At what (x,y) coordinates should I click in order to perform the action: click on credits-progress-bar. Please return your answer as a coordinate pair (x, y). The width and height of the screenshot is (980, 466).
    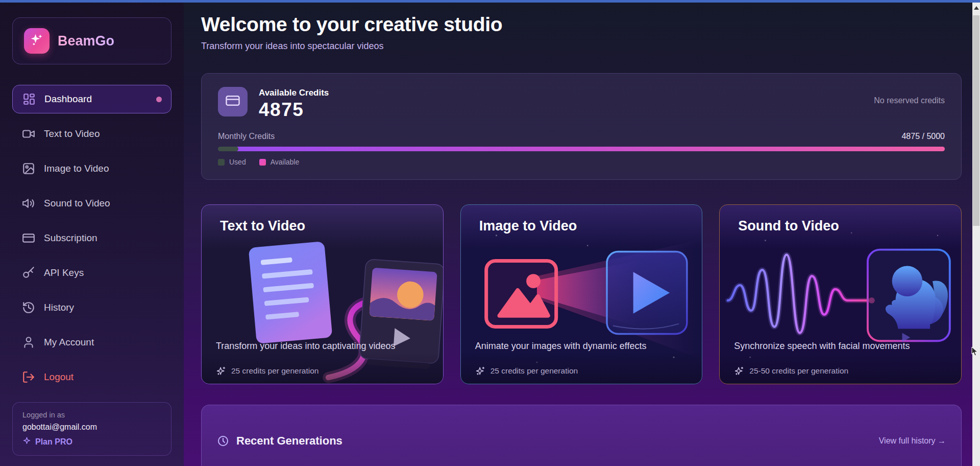
    Looking at the image, I should click on (581, 149).